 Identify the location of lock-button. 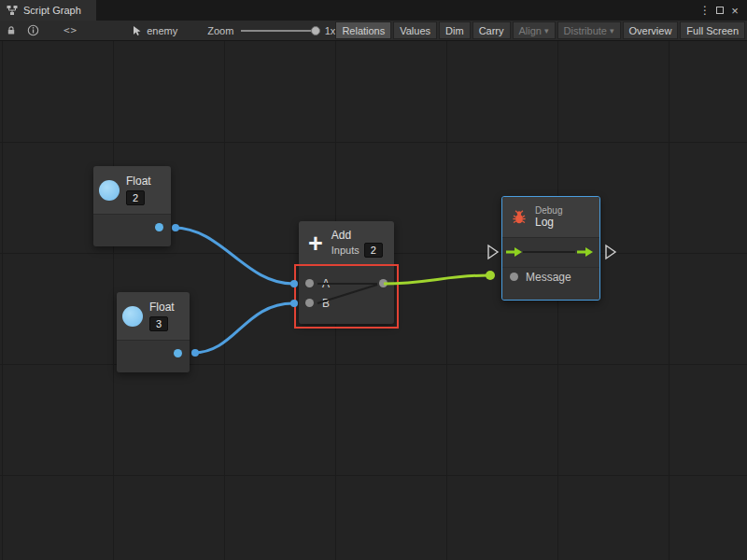
(11, 31).